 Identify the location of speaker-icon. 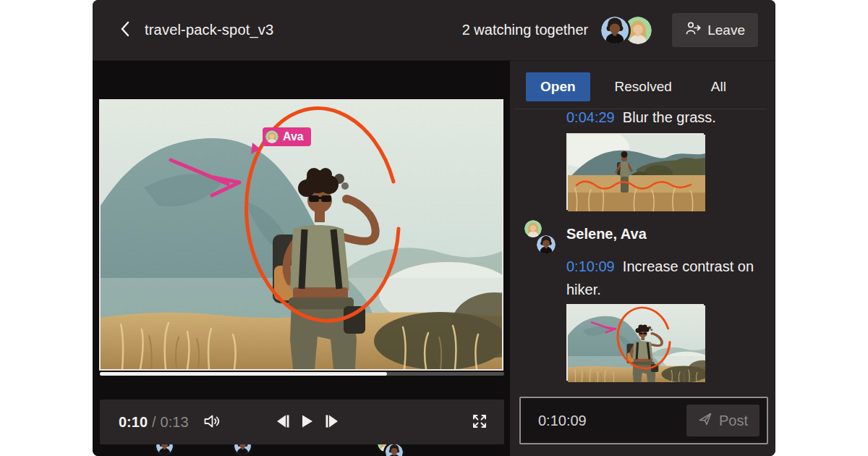
(212, 423).